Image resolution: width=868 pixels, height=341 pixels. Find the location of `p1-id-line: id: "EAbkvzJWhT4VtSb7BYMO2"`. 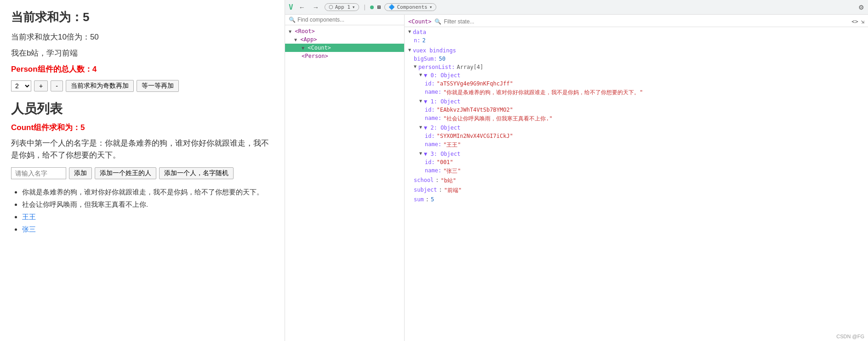

p1-id-line: id: "EAbkvzJWhT4VtSb7BYMO2" is located at coordinates (636, 110).